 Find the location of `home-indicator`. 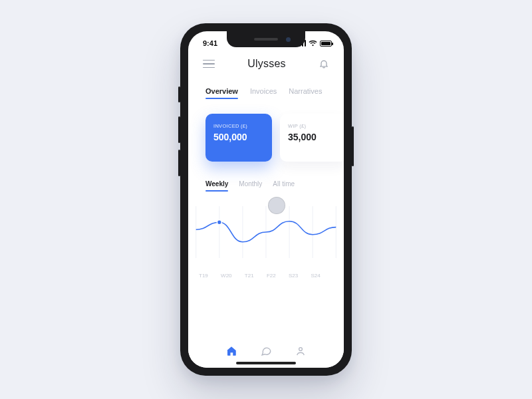

home-indicator is located at coordinates (266, 363).